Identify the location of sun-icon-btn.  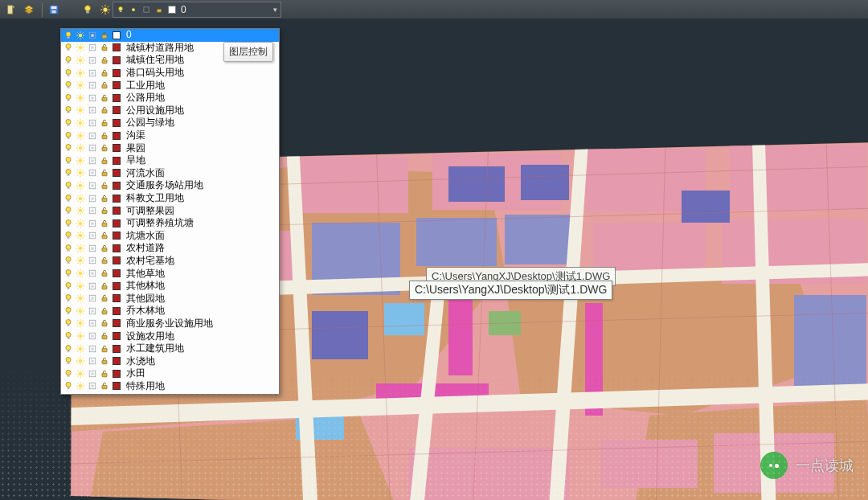
(105, 10).